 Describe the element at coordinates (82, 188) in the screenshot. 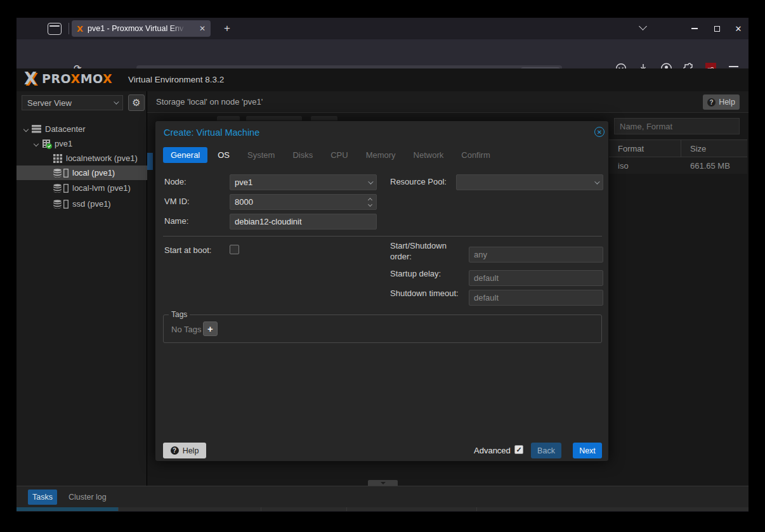

I see `tree-item-local-lvm: local-lvm (pve1)` at that location.